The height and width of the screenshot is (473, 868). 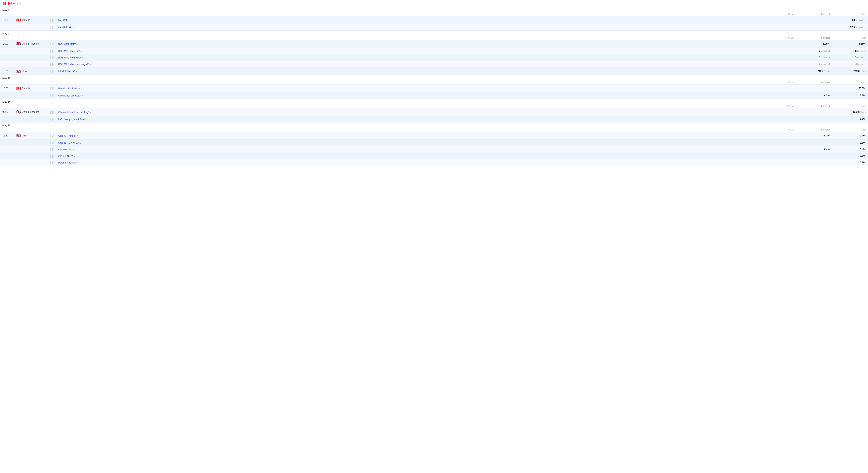 What do you see at coordinates (434, 135) in the screenshot?
I see `event-row: 15:30 🇺🇸 USA 📊 Core CPI MM, SA* ▾ 0.3%` at bounding box center [434, 135].